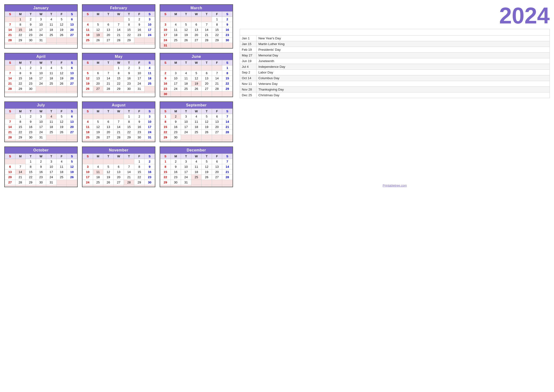 The image size is (554, 392). I want to click on holiday-name: Labor Day, so click(403, 72).